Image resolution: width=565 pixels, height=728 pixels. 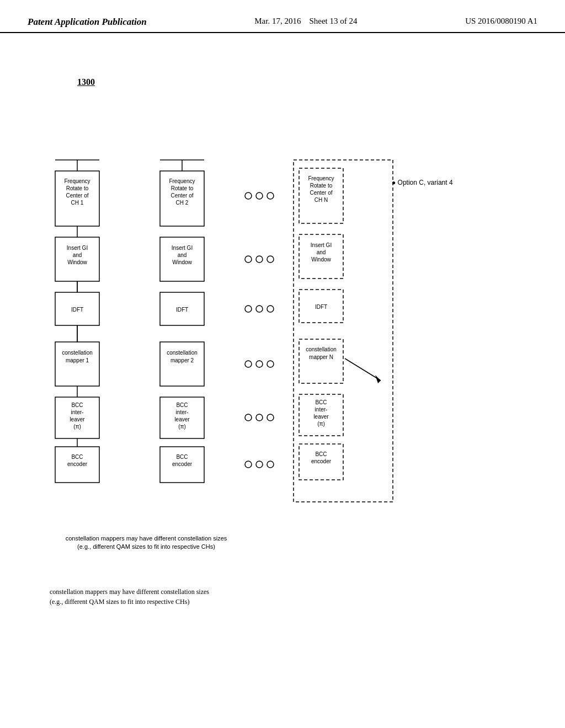 I want to click on figure-number-label: 1300, so click(x=86, y=82).